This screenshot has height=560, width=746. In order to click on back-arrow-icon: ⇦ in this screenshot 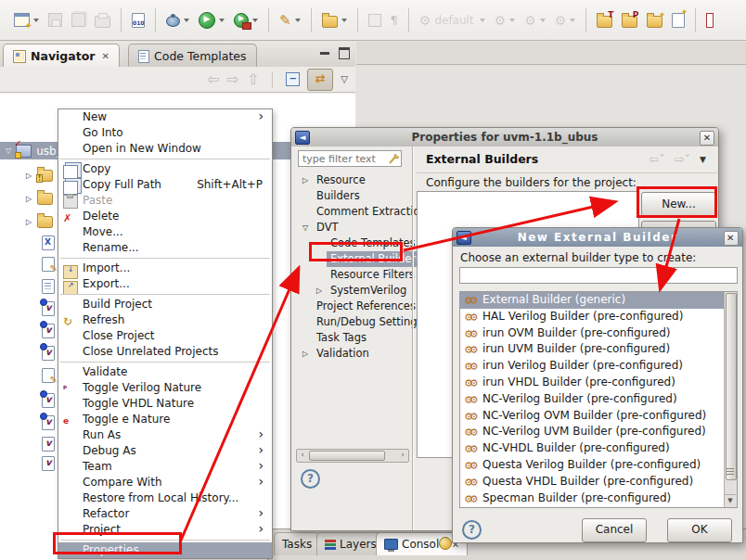, I will do `click(213, 80)`.